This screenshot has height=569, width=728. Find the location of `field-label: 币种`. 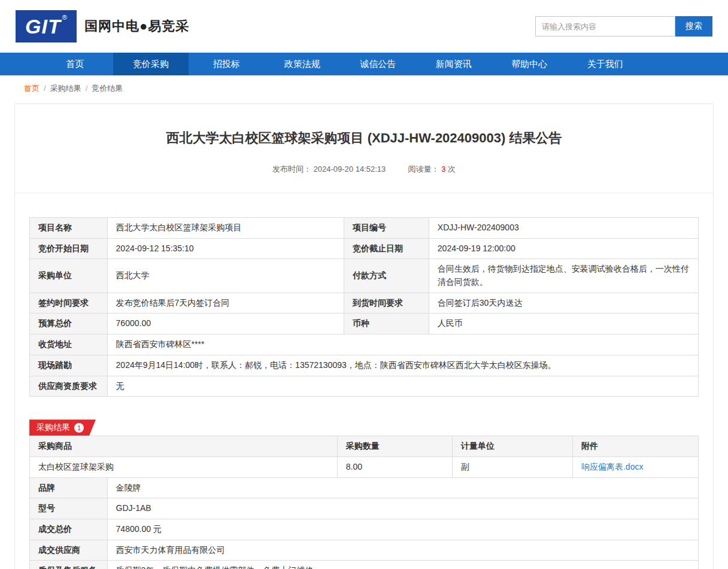

field-label: 币种 is located at coordinates (386, 324).